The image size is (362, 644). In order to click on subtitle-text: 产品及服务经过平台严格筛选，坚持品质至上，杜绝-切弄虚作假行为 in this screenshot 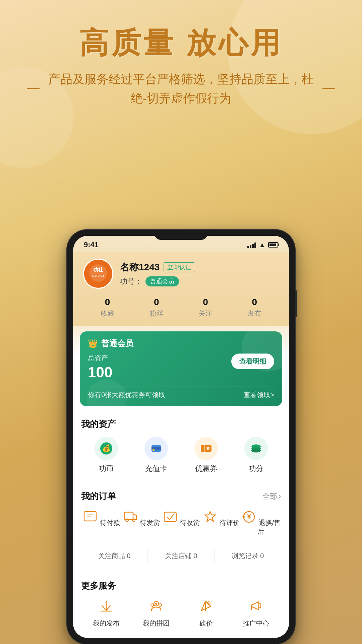, I will do `click(181, 89)`.